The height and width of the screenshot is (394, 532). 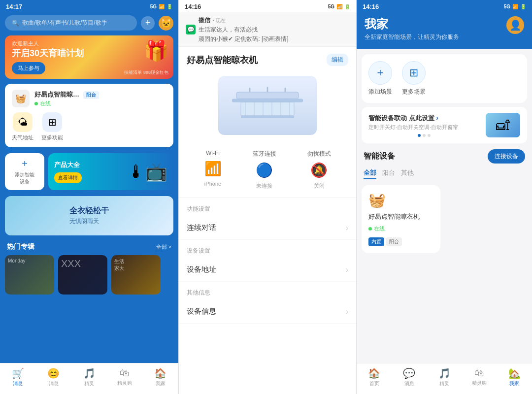 What do you see at coordinates (89, 115) in the screenshot?
I see `device-card: 🧺 好易点智能晾… 阳台 在线 🌤 天气地址 ⊞ 更多功能` at bounding box center [89, 115].